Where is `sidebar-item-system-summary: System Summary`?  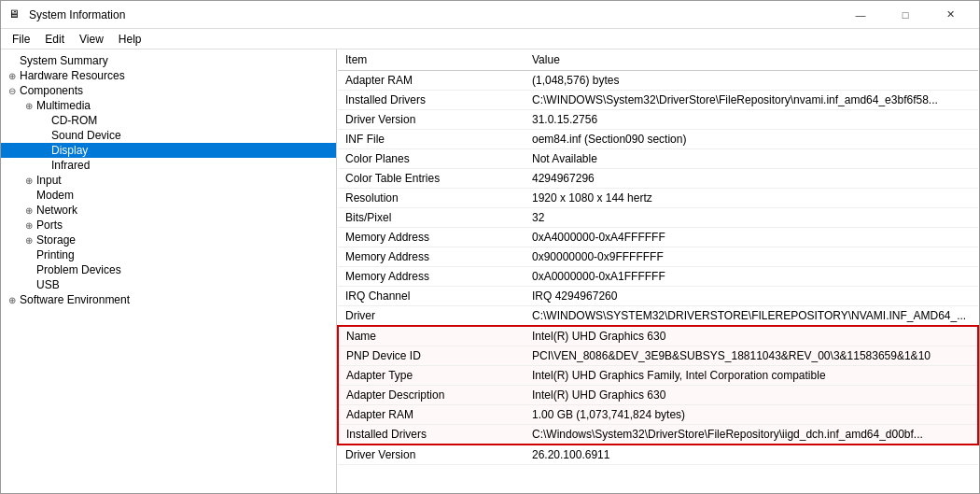
sidebar-item-system-summary: System Summary is located at coordinates (168, 61).